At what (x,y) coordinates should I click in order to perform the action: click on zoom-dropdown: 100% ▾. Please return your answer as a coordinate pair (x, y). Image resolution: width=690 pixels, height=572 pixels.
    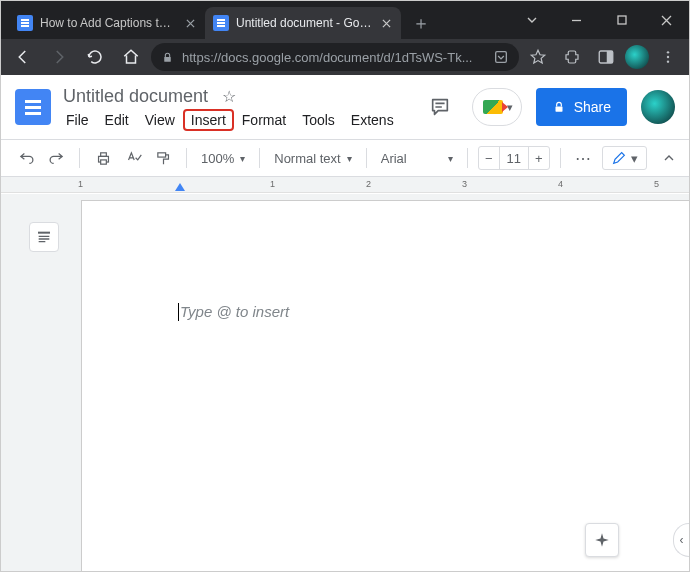
    Looking at the image, I should click on (223, 158).